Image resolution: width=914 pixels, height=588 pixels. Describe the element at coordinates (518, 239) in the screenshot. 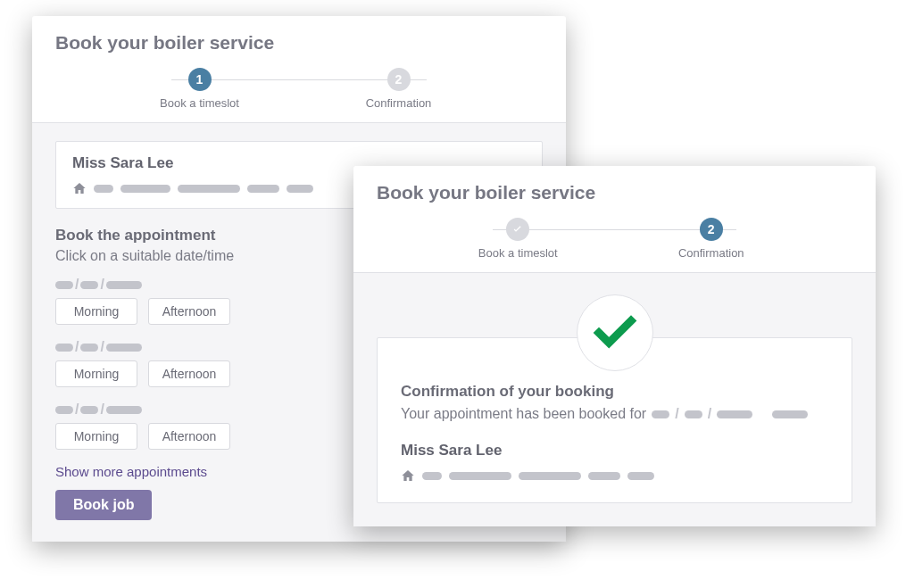

I see `step-1: Book a timeslot` at that location.